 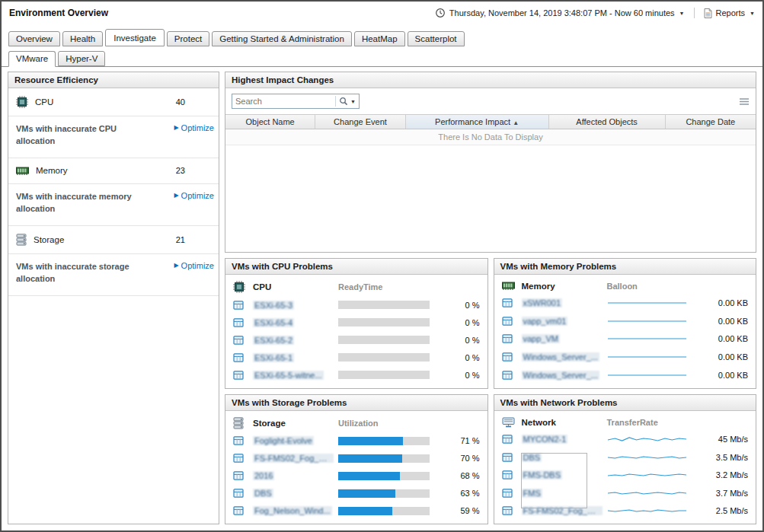 What do you see at coordinates (625, 421) in the screenshot?
I see `metric-header-row: NetworkTransferRate` at bounding box center [625, 421].